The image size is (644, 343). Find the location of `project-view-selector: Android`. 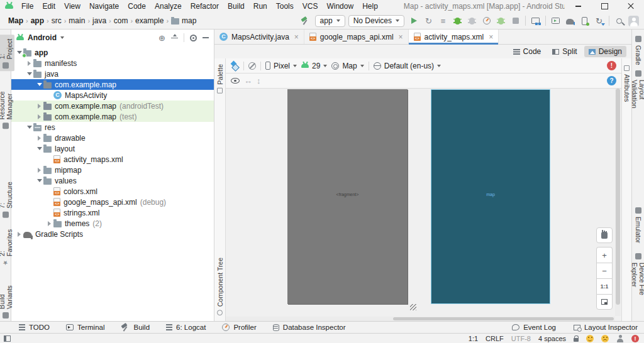

project-view-selector: Android is located at coordinates (42, 38).